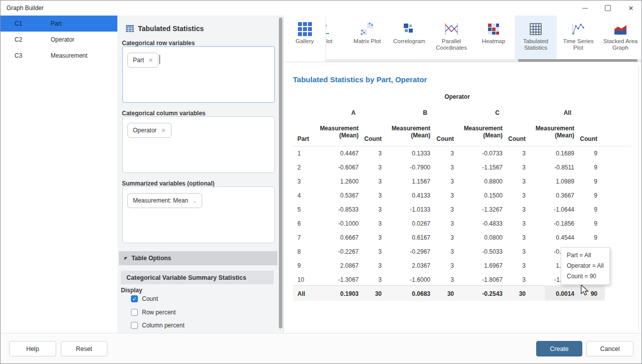  Describe the element at coordinates (620, 45) in the screenshot. I see `gallery-tab-label: Stacked Area Graph` at that location.